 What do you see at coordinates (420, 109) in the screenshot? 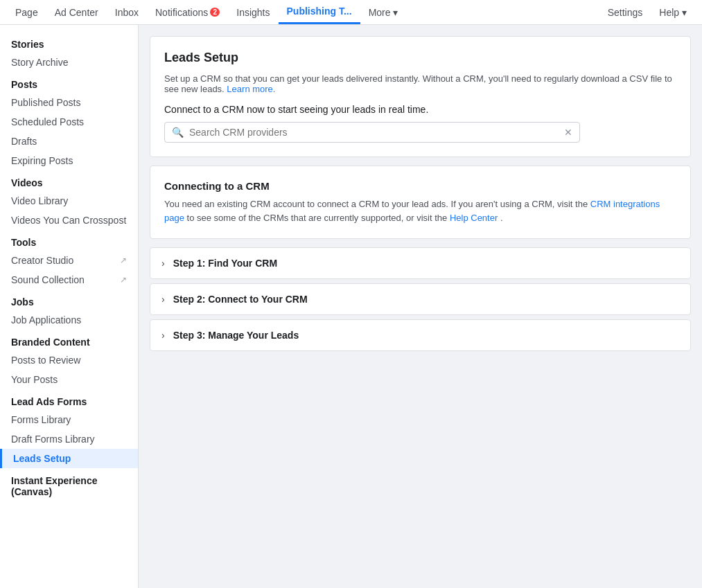
I see `connect-text: Connect to a CRM now to start seeing you…` at bounding box center [420, 109].